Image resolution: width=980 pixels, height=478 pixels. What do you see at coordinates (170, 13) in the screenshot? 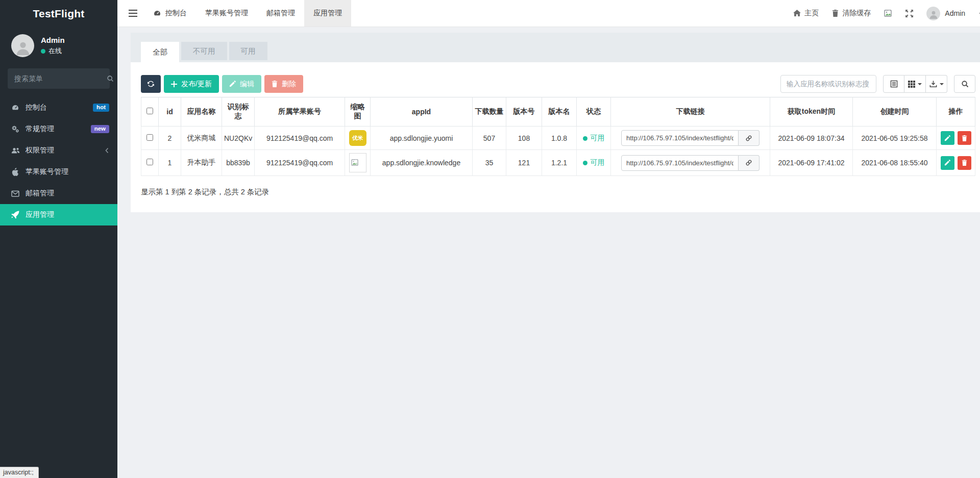
I see `nav-tab-console: 控制台` at bounding box center [170, 13].